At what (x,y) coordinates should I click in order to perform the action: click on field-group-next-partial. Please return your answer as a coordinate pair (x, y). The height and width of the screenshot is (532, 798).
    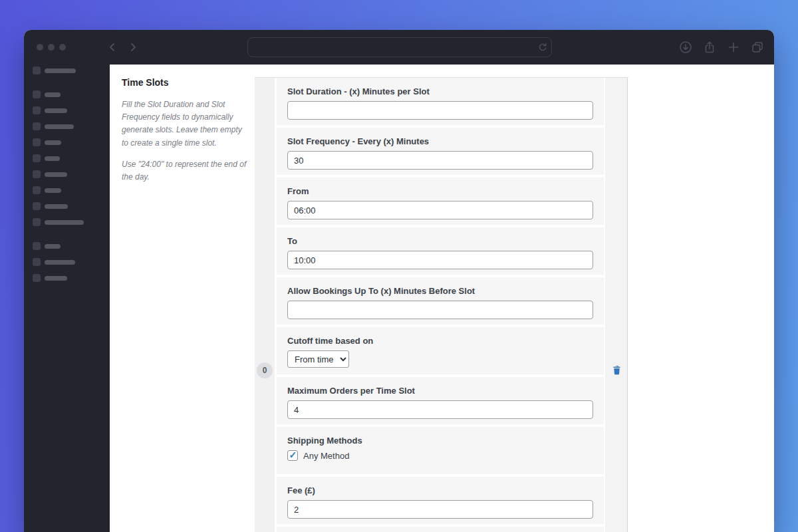
    Looking at the image, I should click on (440, 529).